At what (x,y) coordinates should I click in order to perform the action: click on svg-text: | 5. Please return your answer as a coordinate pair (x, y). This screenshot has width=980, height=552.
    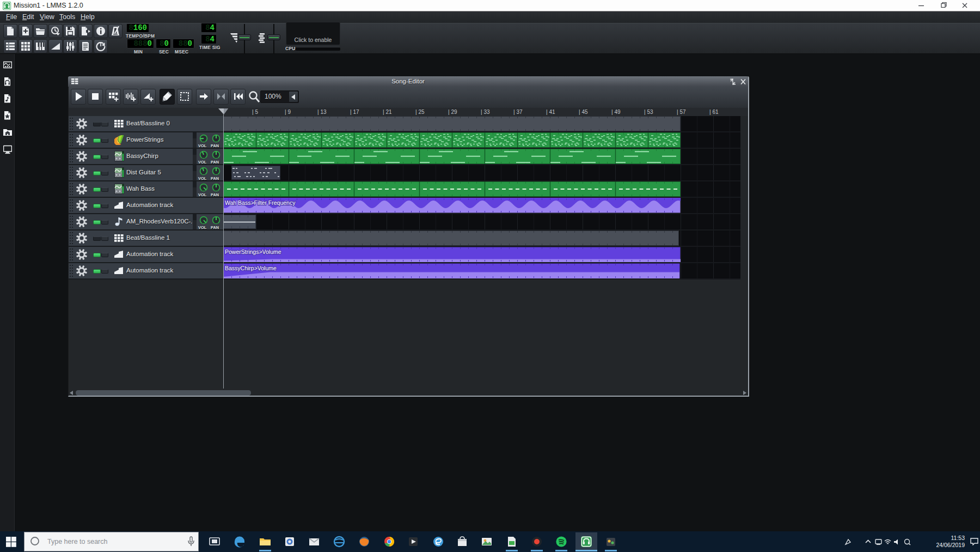
    Looking at the image, I should click on (255, 112).